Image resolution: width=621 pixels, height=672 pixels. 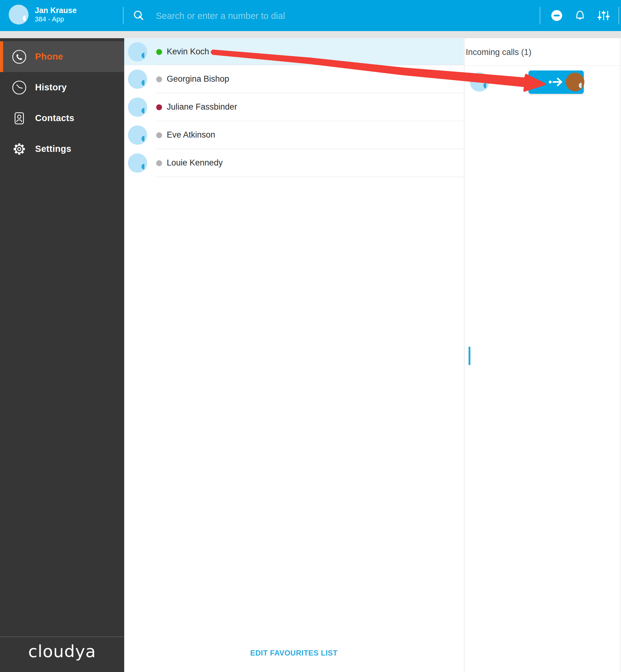 What do you see at coordinates (54, 118) in the screenshot?
I see `sidebar-item-label: Contacts` at bounding box center [54, 118].